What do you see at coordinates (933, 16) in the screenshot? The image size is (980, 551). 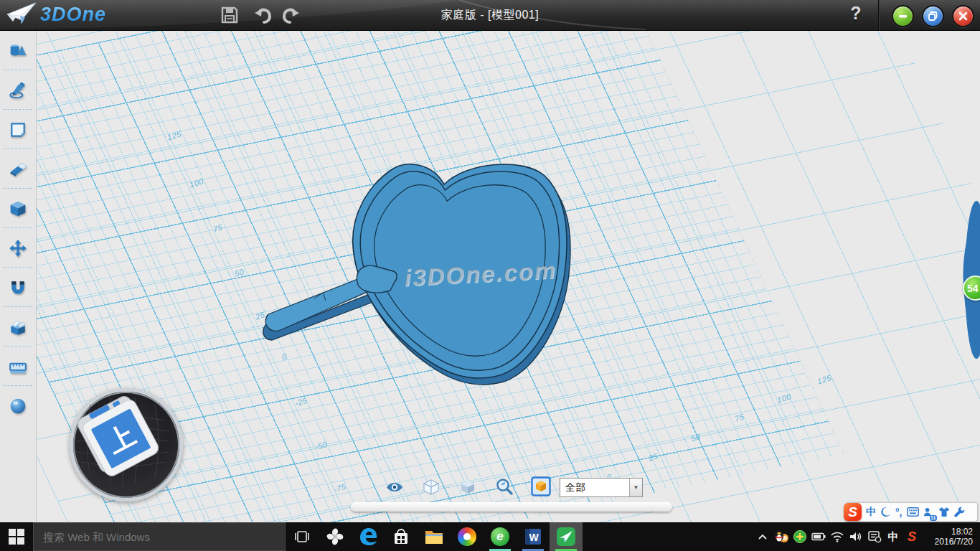 I see `restore-icon` at bounding box center [933, 16].